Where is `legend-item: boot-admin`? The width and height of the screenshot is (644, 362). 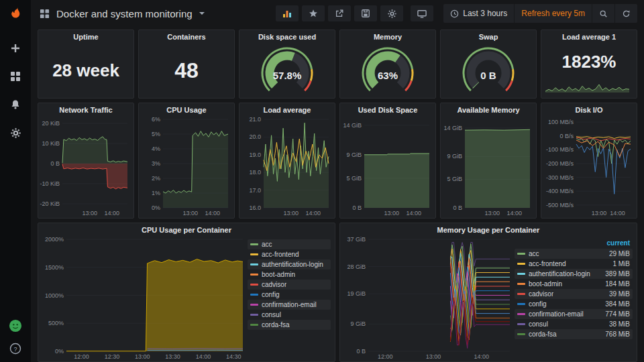 legend-item: boot-admin is located at coordinates (289, 275).